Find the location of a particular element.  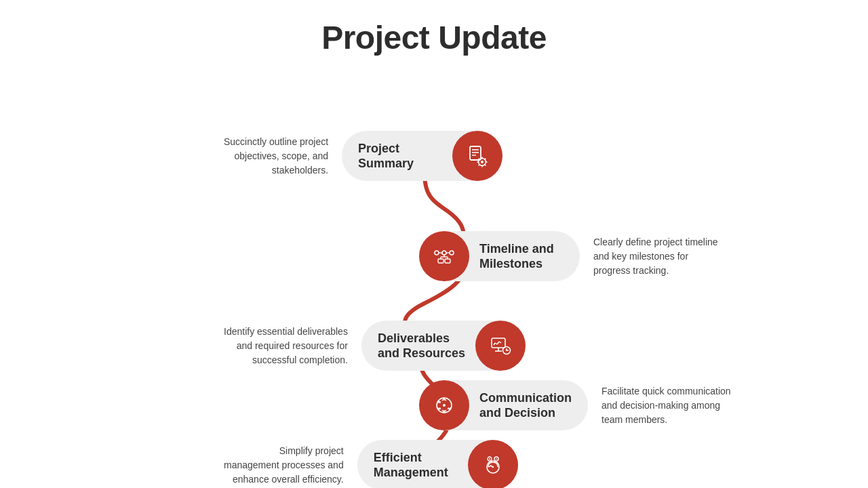

item-deliverables: Identify essential deliverablesand requi… is located at coordinates (374, 346).